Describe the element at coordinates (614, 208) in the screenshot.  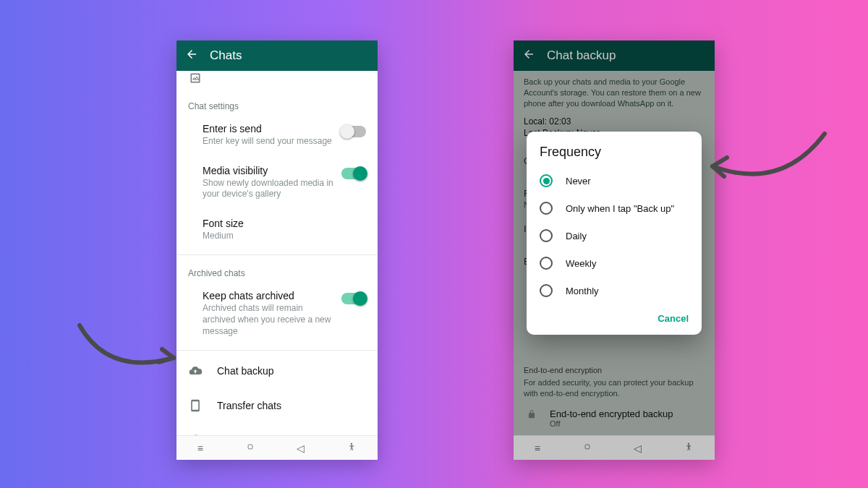
I see `radio-option-only-tap: Only when I tap "Back up"` at that location.